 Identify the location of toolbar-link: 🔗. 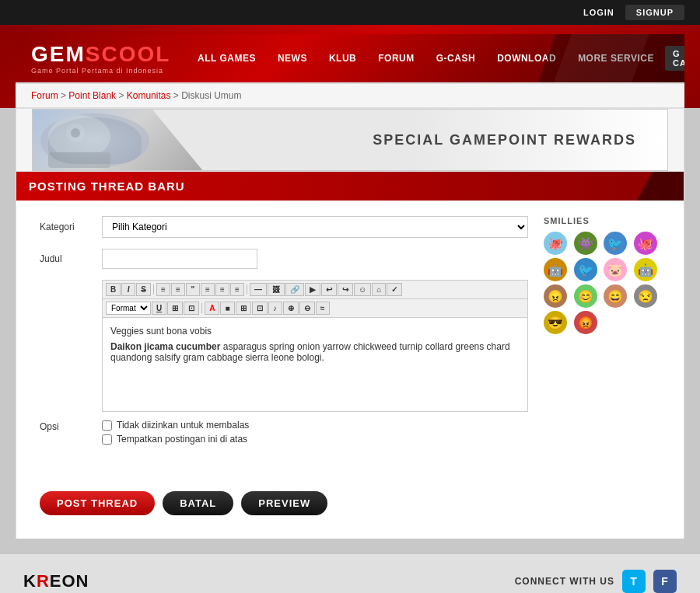
(295, 289).